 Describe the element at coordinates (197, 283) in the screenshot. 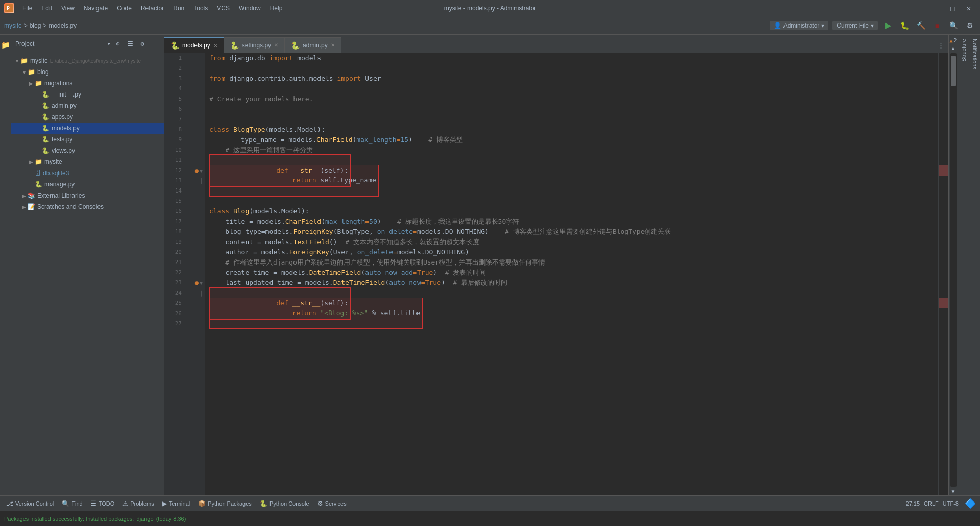

I see `breakpoint-icon-25: ●` at that location.